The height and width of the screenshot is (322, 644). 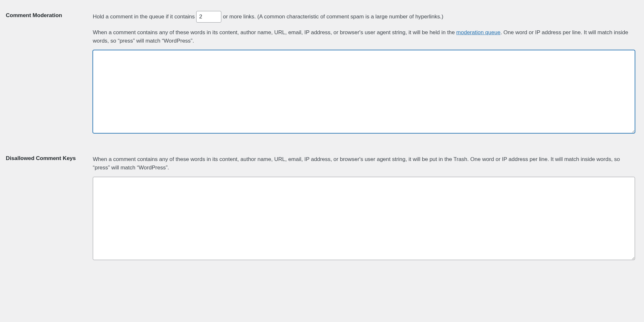 What do you see at coordinates (41, 158) in the screenshot?
I see `disallowed-keys-heading: Disallowed Comment Keys` at bounding box center [41, 158].